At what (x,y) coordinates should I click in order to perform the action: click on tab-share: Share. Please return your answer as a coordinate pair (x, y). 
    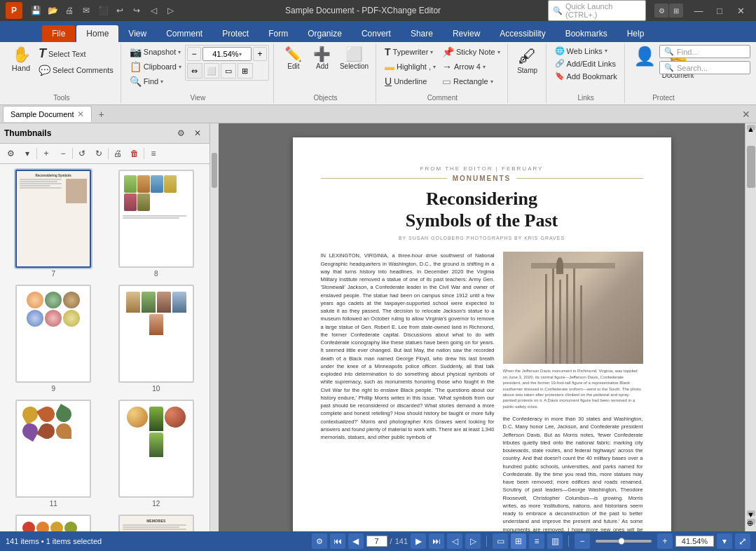
    Looking at the image, I should click on (422, 34).